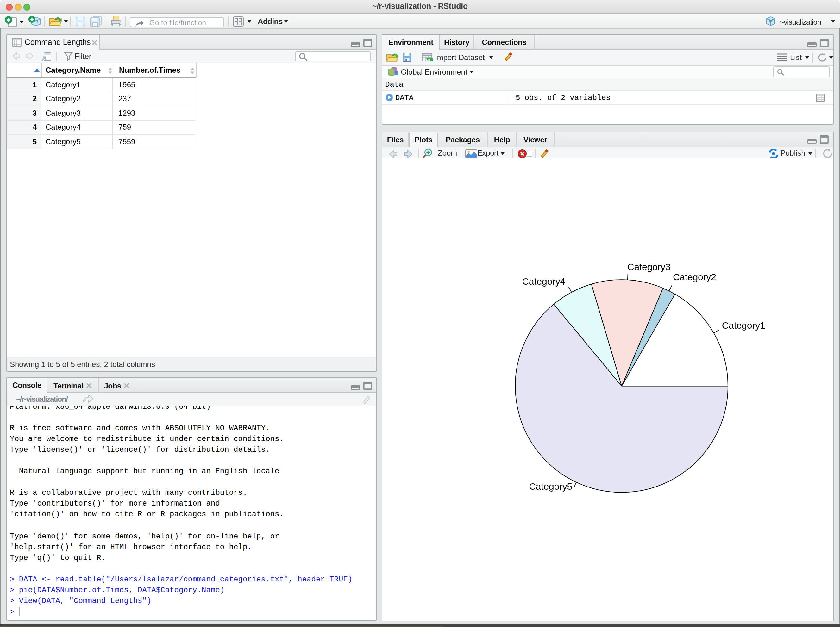 Image resolution: width=840 pixels, height=627 pixels. I want to click on svg-text: Category1, so click(744, 326).